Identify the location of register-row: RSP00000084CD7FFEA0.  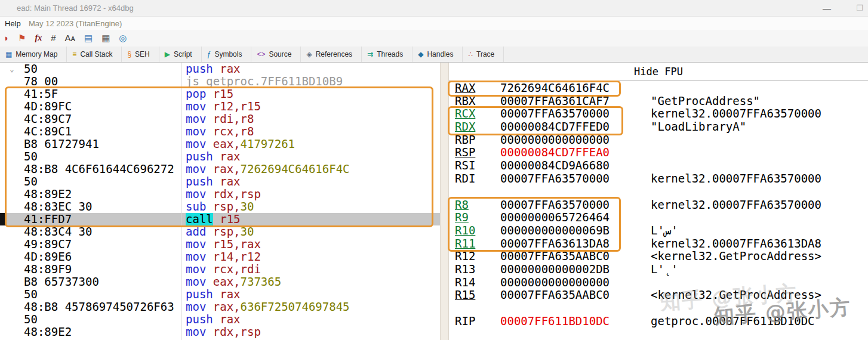
(658, 153).